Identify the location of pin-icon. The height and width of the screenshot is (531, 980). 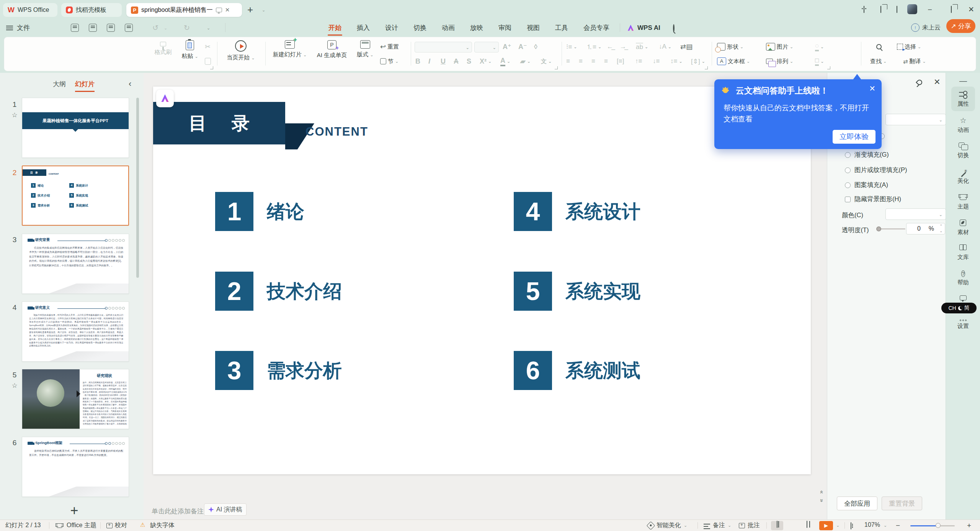
(920, 82).